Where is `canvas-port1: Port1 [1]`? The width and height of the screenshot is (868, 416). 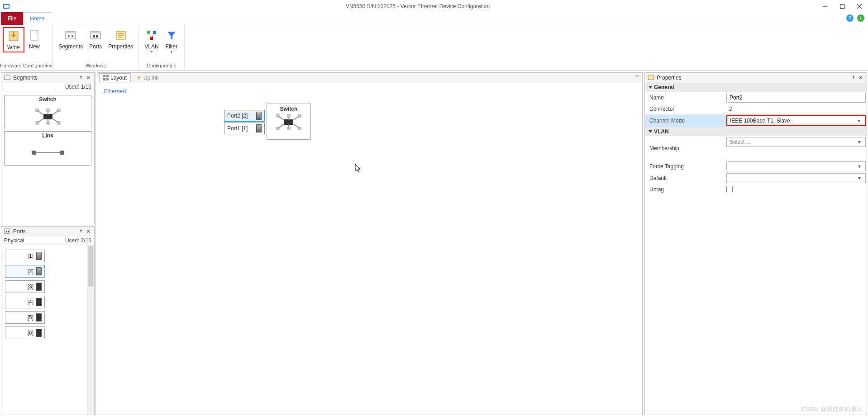 canvas-port1: Port1 [1] is located at coordinates (244, 128).